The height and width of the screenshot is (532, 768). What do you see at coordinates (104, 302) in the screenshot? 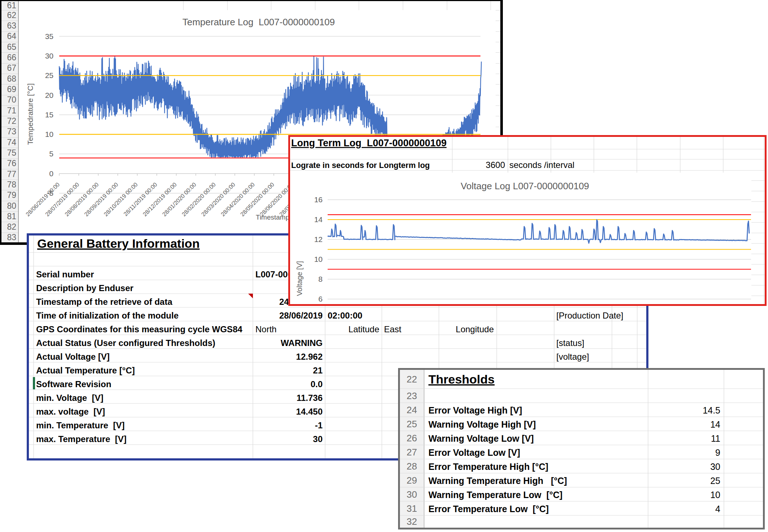
I see `svg-text:Timestamp of the retrieve of d: Timestamp of the retrieve of data` at bounding box center [104, 302].